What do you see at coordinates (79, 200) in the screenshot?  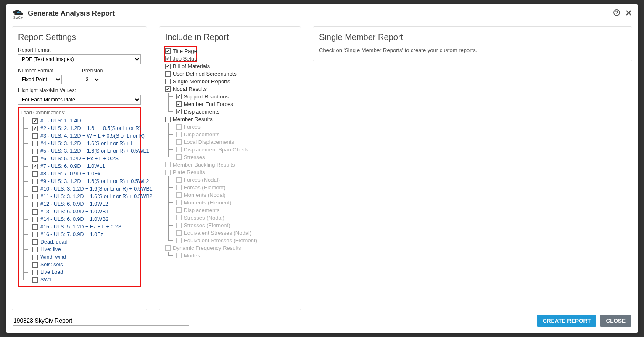 I see `load-combinations-tree: #1 - ULS: 1. 1.4D#2 - ULS: 2. 1.2D + 1.6…` at bounding box center [79, 200].